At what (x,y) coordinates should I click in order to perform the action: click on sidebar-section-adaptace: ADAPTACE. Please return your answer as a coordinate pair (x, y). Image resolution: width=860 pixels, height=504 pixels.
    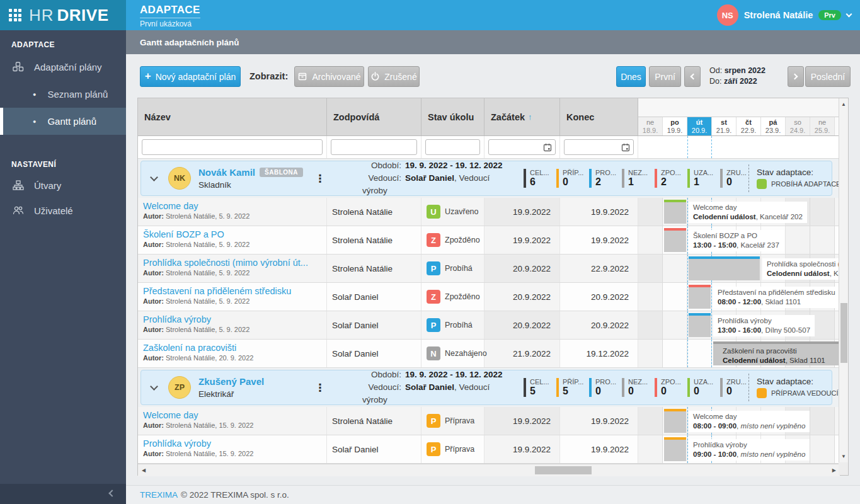
    Looking at the image, I should click on (63, 42).